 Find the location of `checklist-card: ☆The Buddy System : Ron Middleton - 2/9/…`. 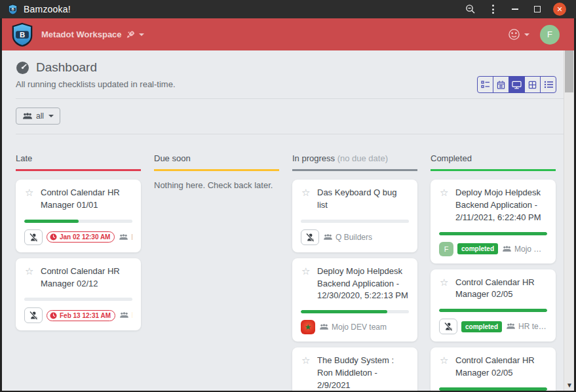

checklist-card: ☆The Buddy System : Ron Middleton - 2/9/… is located at coordinates (355, 369).